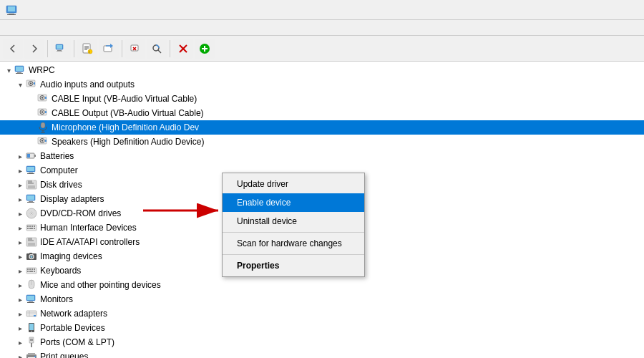 Image resolution: width=644 pixels, height=358 pixels. Describe the element at coordinates (322, 10) in the screenshot. I see `title-bar` at that location.